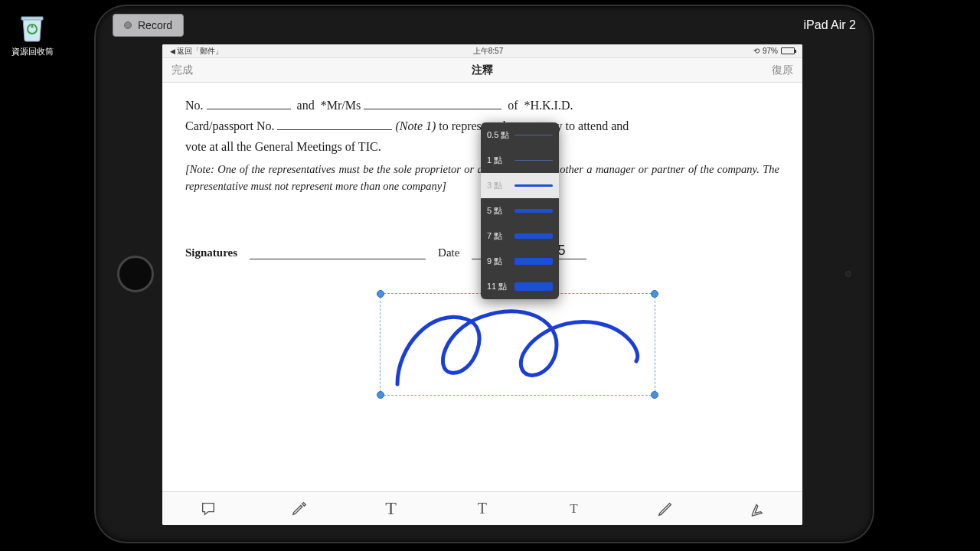  Describe the element at coordinates (788, 51) in the screenshot. I see `battery-icon` at that location.